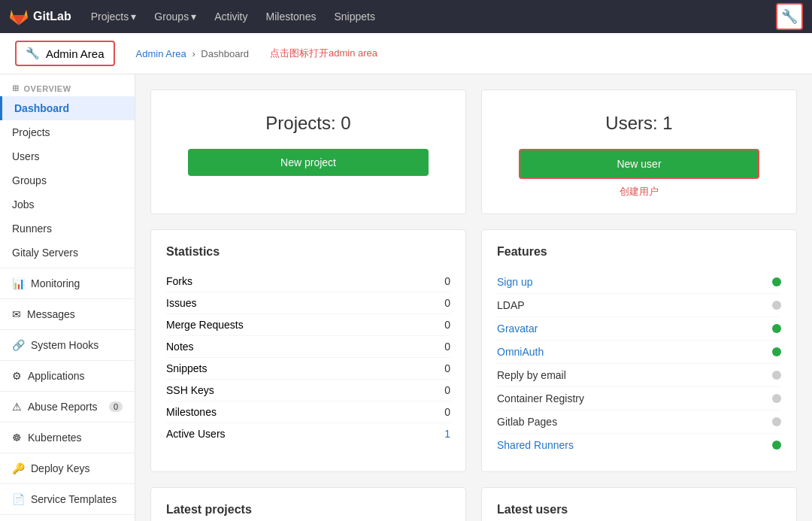  Describe the element at coordinates (514, 282) in the screenshot. I see `feature-name: Sign up` at that location.